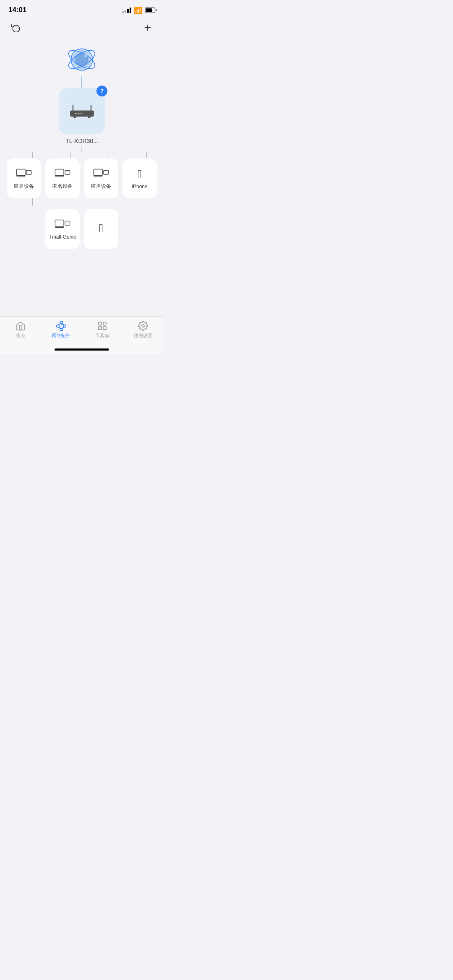  Describe the element at coordinates (140, 179) in the screenshot. I see `device-item-iphone:  iPhone` at that location.